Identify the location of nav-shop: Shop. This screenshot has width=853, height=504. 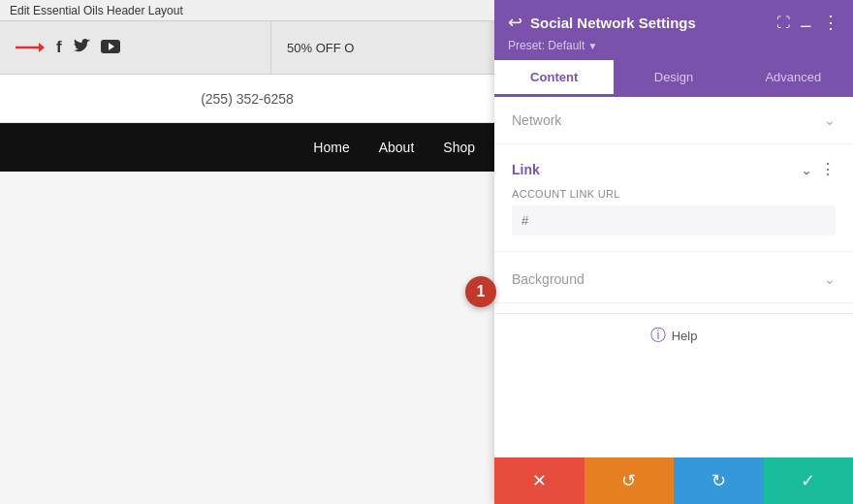
(459, 147).